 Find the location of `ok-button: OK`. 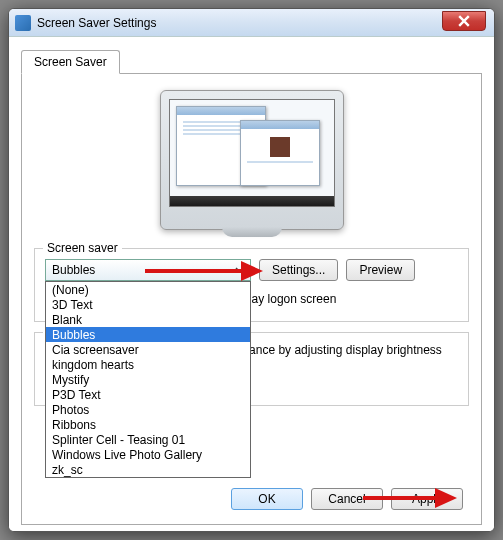

ok-button: OK is located at coordinates (267, 499).